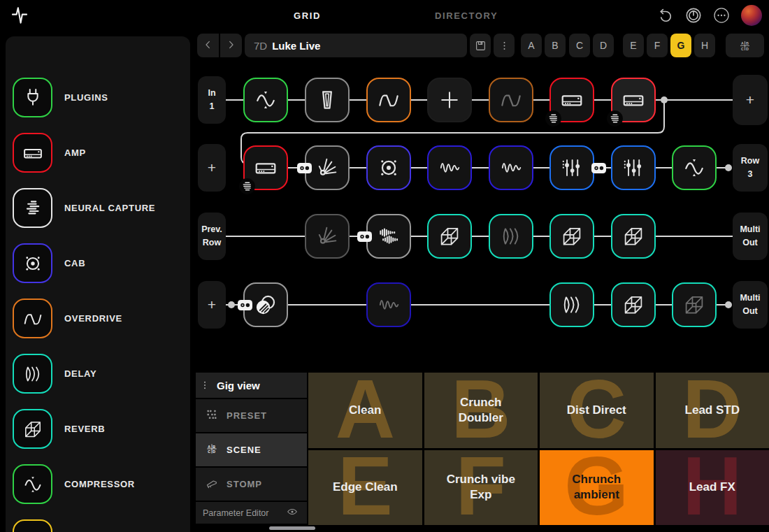 This screenshot has width=769, height=532. What do you see at coordinates (365, 488) in the screenshot?
I see `scene-cell-E: EEdge Clean` at bounding box center [365, 488].